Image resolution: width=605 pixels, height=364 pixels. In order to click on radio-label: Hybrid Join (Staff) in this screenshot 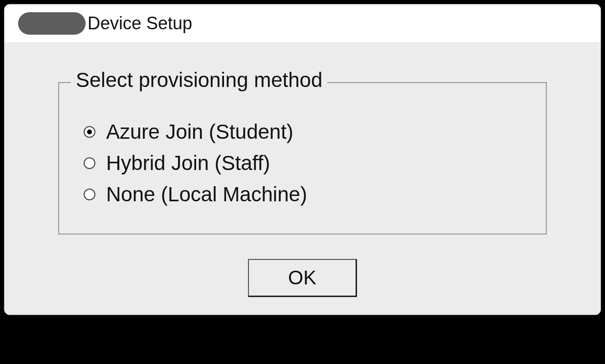, I will do `click(188, 163)`.